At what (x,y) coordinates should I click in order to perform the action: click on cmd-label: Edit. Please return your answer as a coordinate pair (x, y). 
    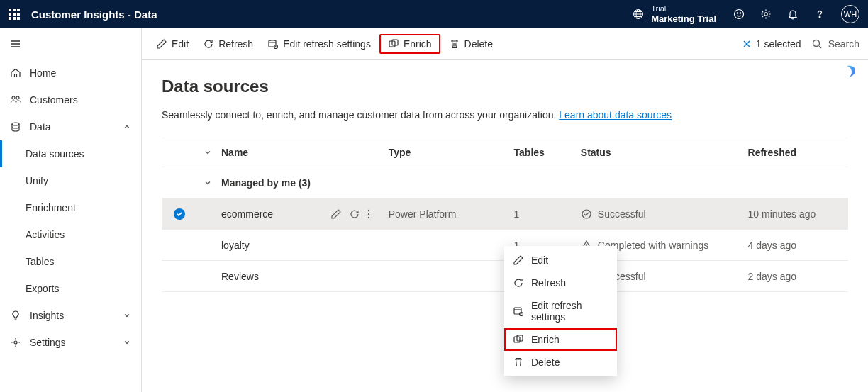
    Looking at the image, I should click on (180, 44).